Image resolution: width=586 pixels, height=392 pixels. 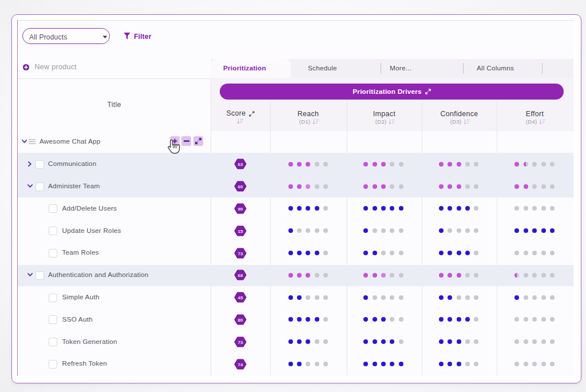 I want to click on svg-text: 15, so click(x=240, y=231).